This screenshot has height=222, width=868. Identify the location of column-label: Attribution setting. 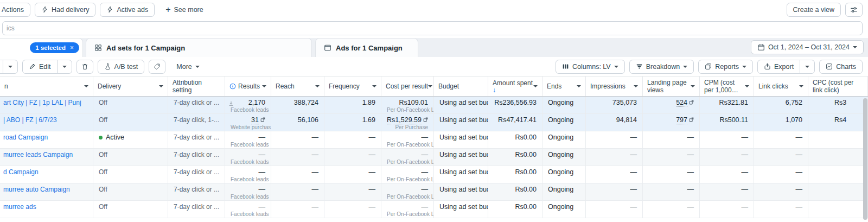
(187, 86).